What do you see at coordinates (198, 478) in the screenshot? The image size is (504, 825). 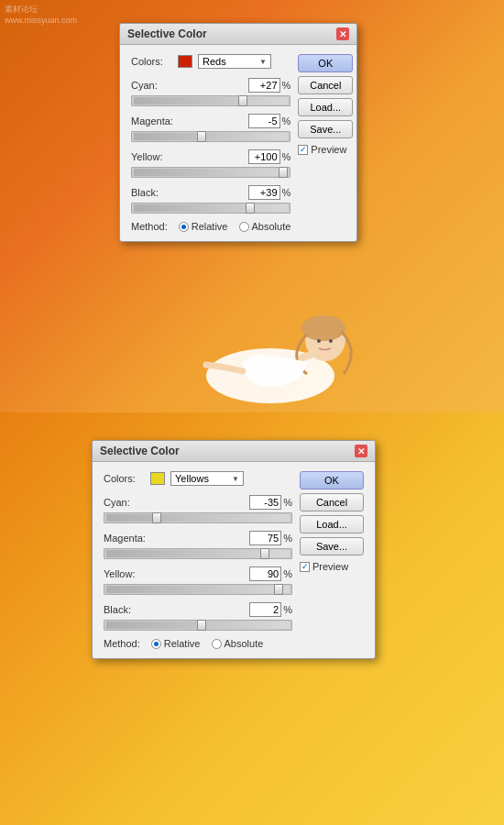 I see `bottom-colors-row: Colors: Yellows ▼` at bounding box center [198, 478].